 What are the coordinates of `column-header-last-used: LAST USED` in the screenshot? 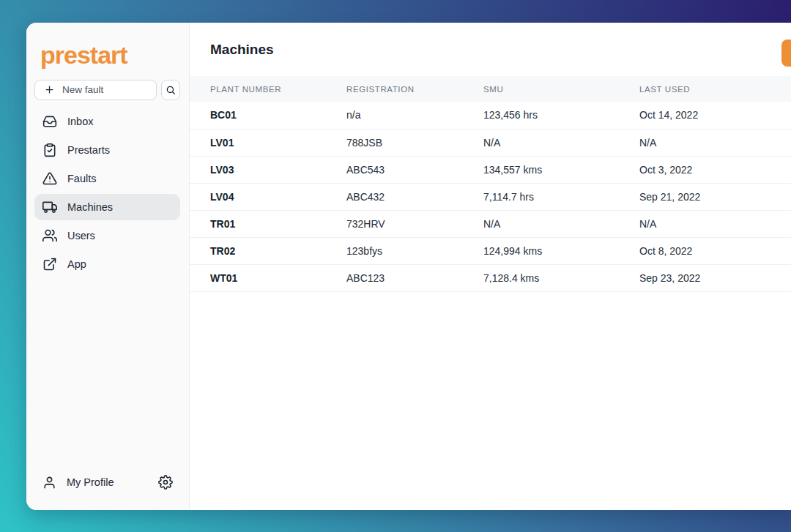 It's located at (705, 89).